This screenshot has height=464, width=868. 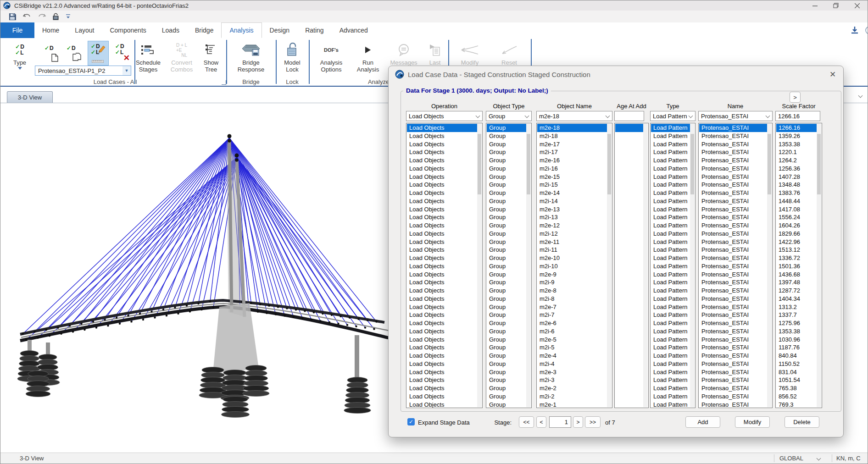 What do you see at coordinates (572, 323) in the screenshot?
I see `list-item: m2e-6` at bounding box center [572, 323].